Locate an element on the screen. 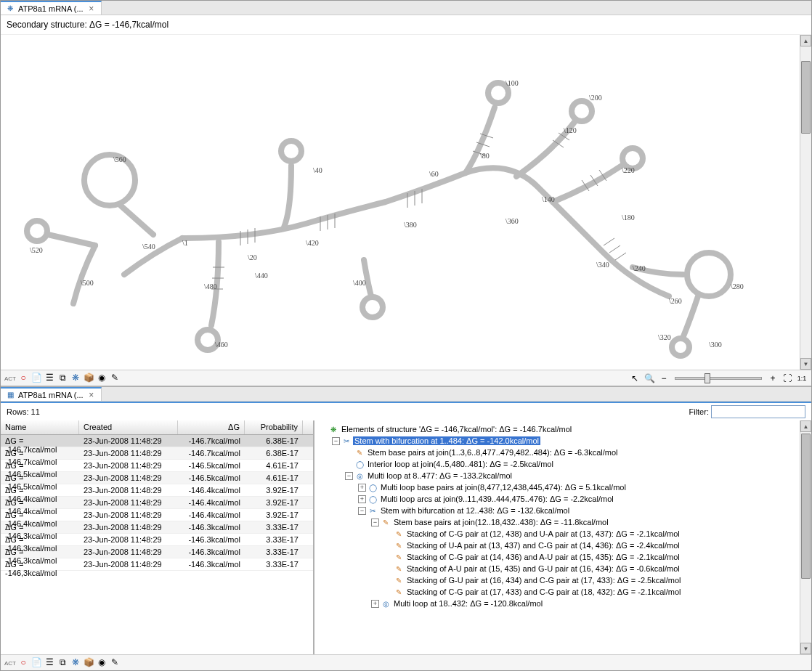 Image resolution: width=812 pixels, height=671 pixels. pair-icon: ✎ is located at coordinates (360, 452).